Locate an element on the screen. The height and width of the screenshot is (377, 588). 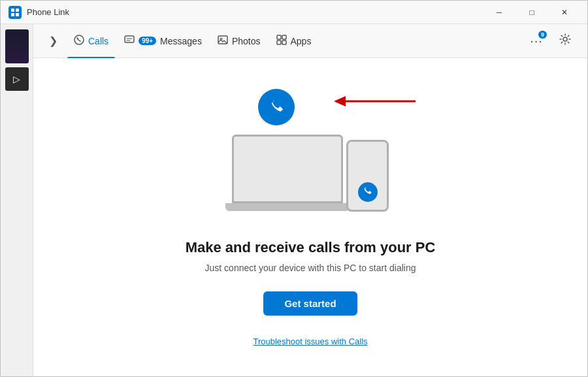
arrow-annotation is located at coordinates (376, 101).